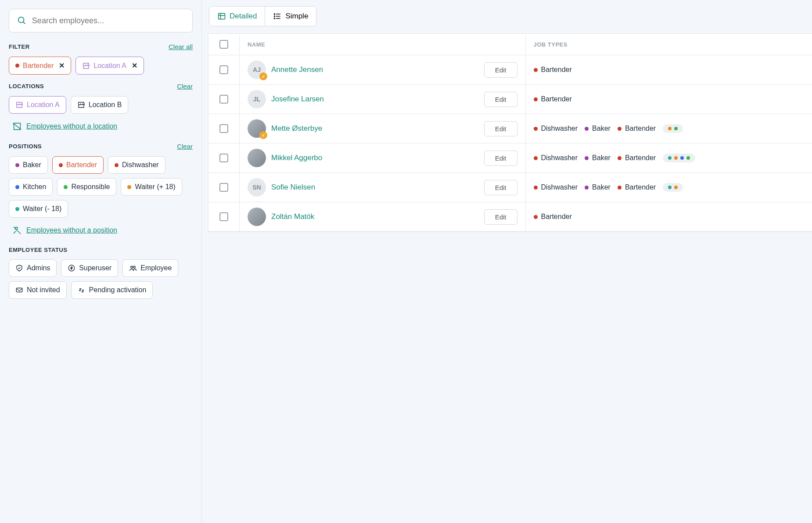 Image resolution: width=812 pixels, height=523 pixels. Describe the element at coordinates (293, 187) in the screenshot. I see `employee-name: Sofie Nielsen` at that location.